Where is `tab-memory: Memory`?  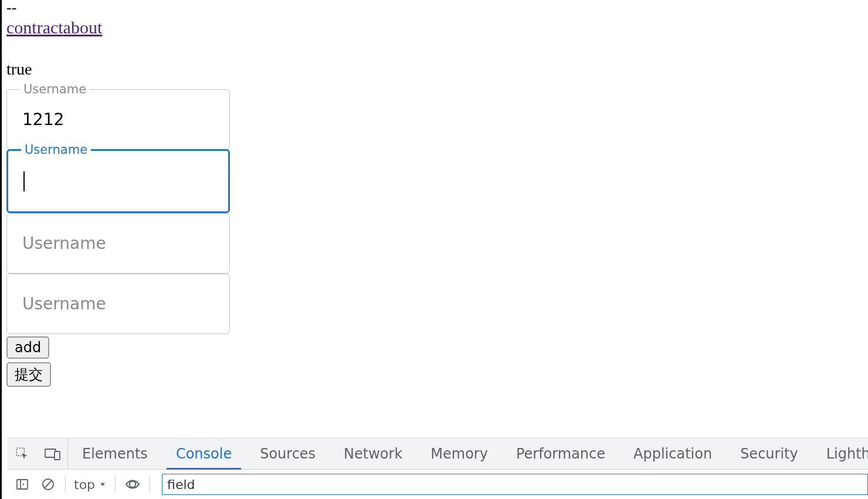 tab-memory: Memory is located at coordinates (459, 454).